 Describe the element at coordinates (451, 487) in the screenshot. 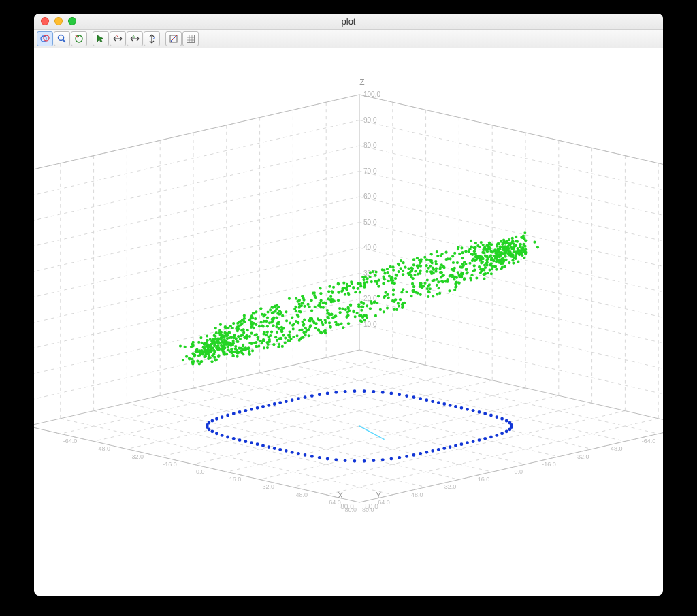

I see `svg-text: 32.0` at that location.